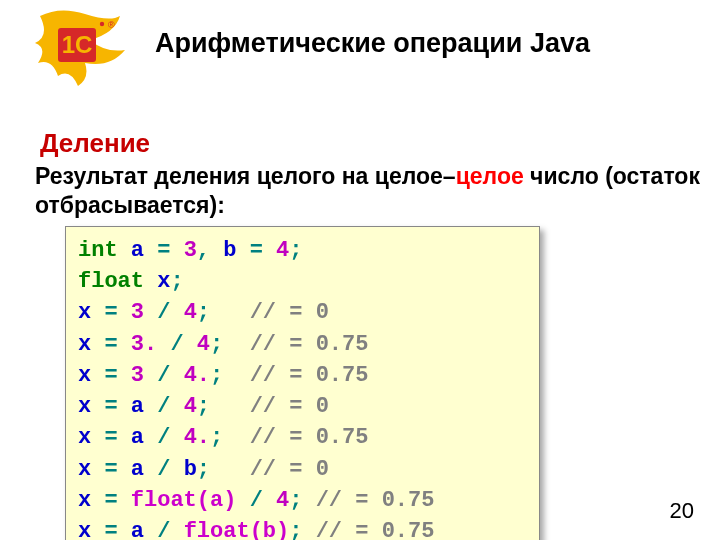 The image size is (720, 540). I want to click on page-number: 20, so click(682, 511).